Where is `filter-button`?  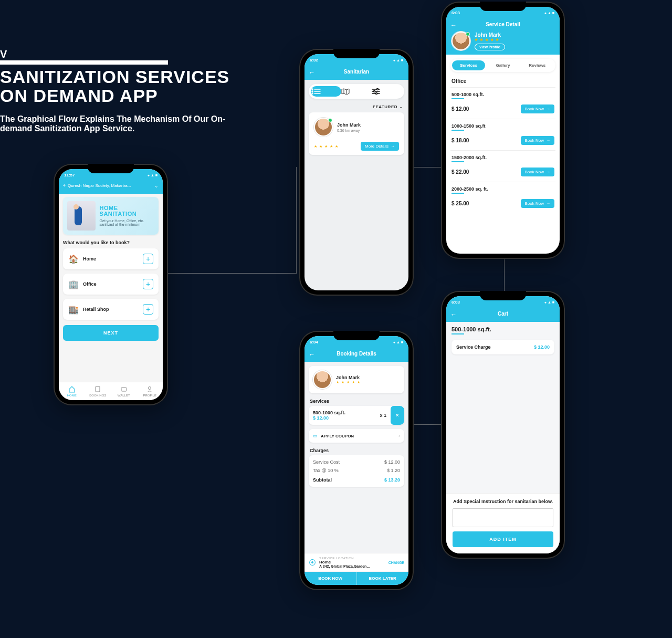
filter-button is located at coordinates (387, 91).